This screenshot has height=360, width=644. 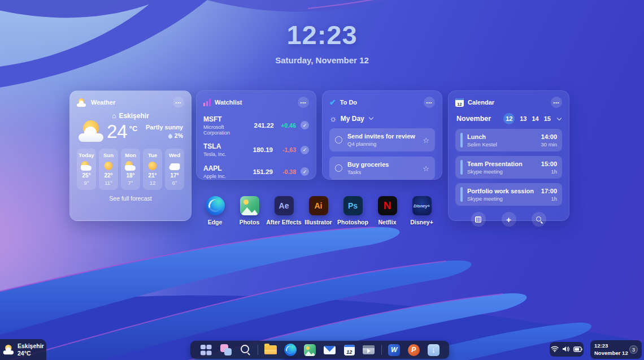 What do you see at coordinates (215, 211) in the screenshot?
I see `shortcut-edge: Edge` at bounding box center [215, 211].